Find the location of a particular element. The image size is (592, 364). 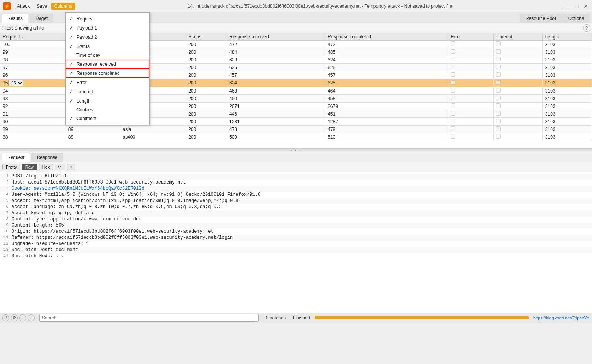

maximize-button: □ is located at coordinates (577, 6).